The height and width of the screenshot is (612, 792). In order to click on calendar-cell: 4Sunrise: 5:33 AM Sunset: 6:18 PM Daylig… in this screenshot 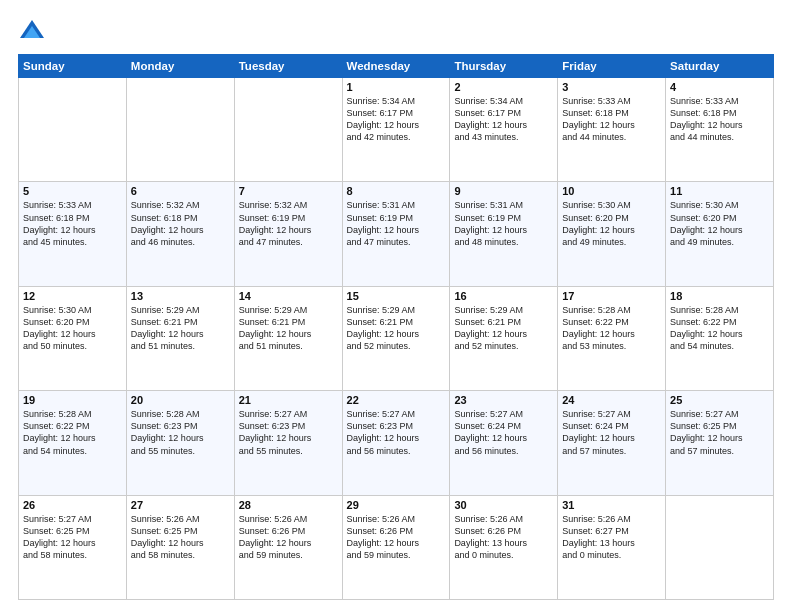, I will do `click(720, 130)`.